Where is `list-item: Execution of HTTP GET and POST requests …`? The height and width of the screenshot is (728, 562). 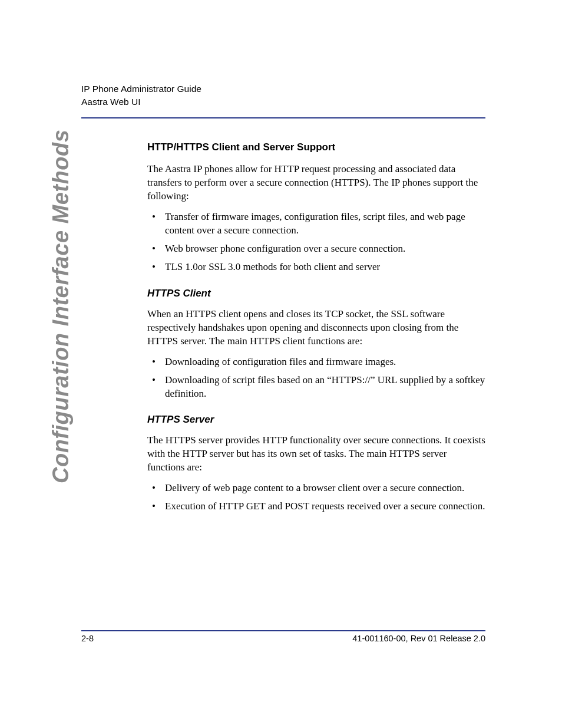 list-item: Execution of HTTP GET and POST requests … is located at coordinates (316, 507).